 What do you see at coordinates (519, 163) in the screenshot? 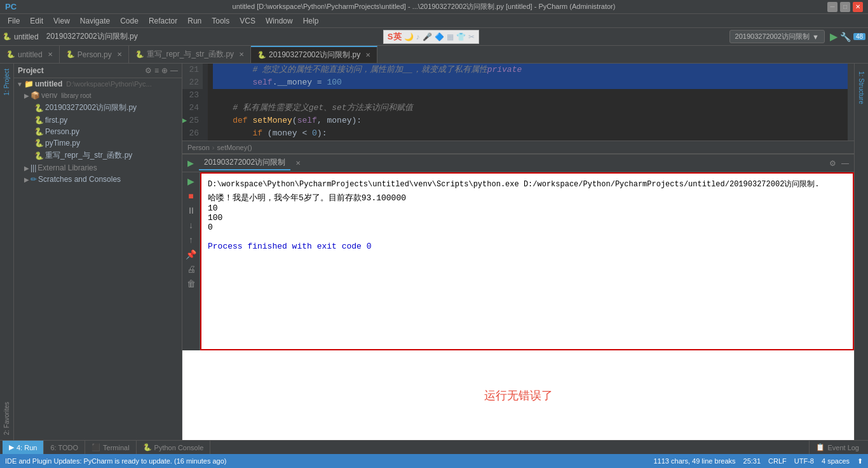
I see `run-panel-header: ▶ 201903272002访问限制 ✕ ⚙ —` at bounding box center [519, 163].